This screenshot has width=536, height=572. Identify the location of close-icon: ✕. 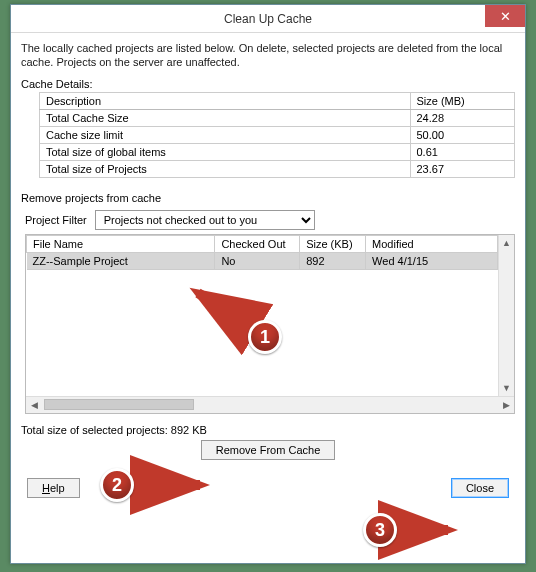
(506, 16).